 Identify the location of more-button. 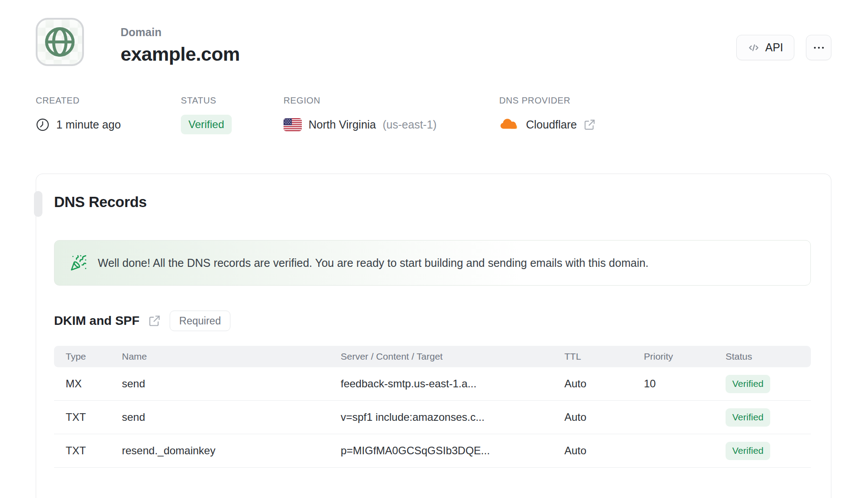
(819, 47).